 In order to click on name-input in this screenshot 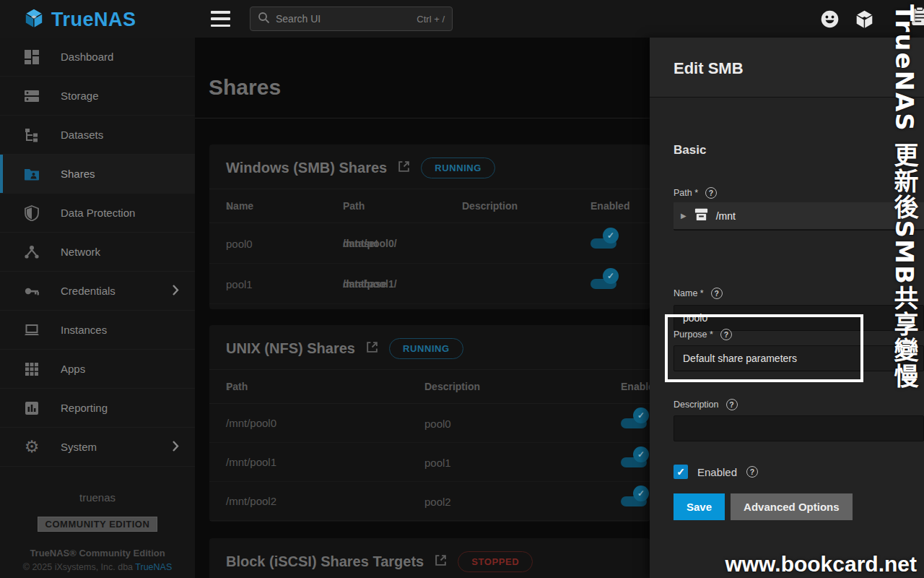, I will do `click(798, 318)`.